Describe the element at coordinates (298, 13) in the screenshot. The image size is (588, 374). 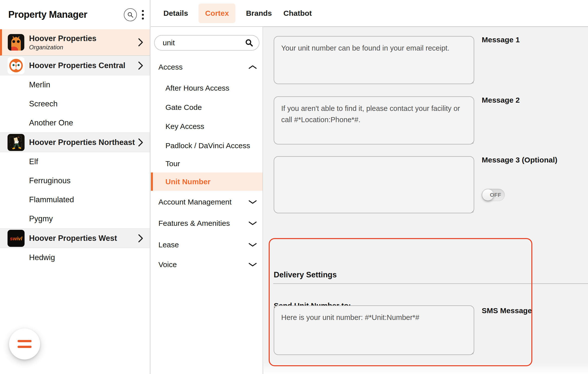
I see `tab-chatbot: Chatbot` at that location.